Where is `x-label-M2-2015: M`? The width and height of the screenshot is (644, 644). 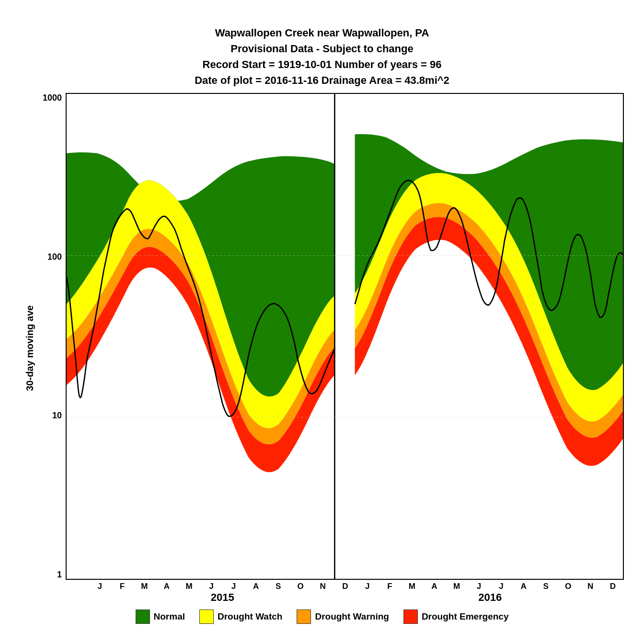 x-label-M2-2015: M is located at coordinates (189, 586).